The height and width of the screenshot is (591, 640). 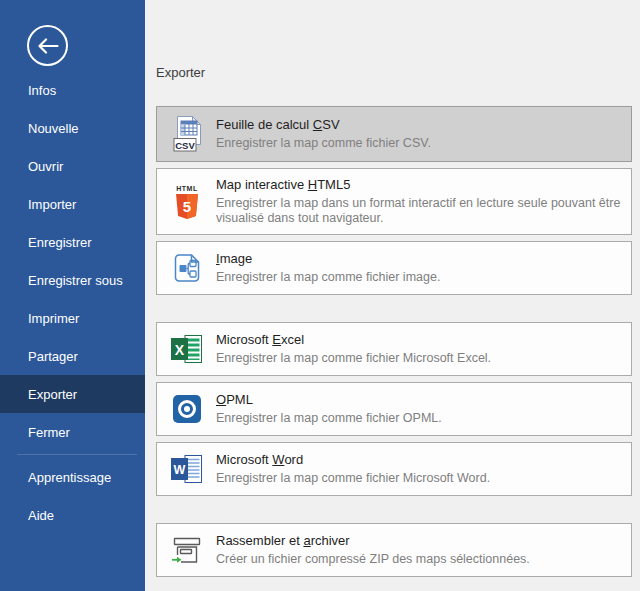 What do you see at coordinates (373, 560) in the screenshot?
I see `tile-description: Créer un fichier compressé ZIP des maps …` at bounding box center [373, 560].